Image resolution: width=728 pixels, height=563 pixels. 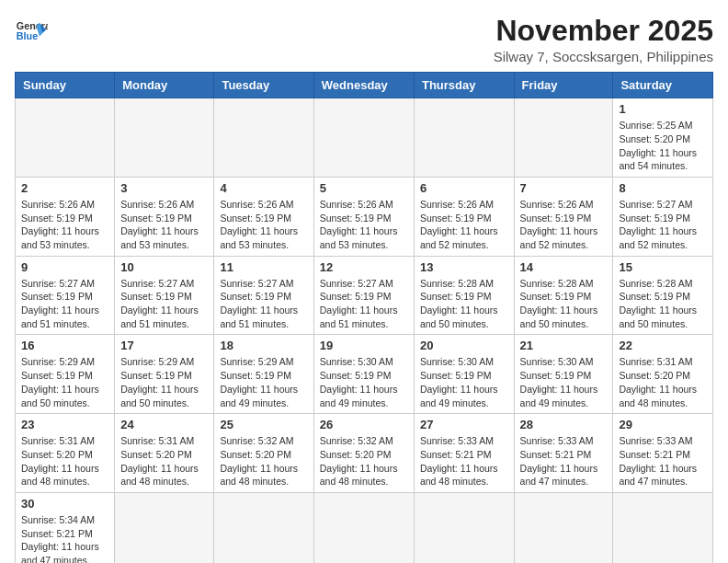 What do you see at coordinates (463, 295) in the screenshot?
I see `calendar-cell: 13Sunrise: 5:28 AM Sunset: 5:19 PM Dayli…` at bounding box center [463, 295].